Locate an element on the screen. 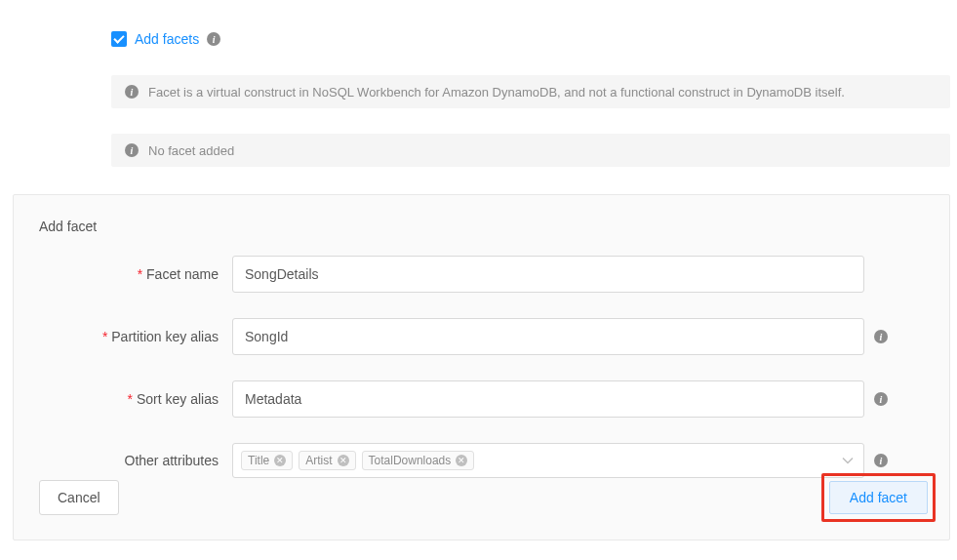  no-facet-text: No facet added is located at coordinates (191, 150).